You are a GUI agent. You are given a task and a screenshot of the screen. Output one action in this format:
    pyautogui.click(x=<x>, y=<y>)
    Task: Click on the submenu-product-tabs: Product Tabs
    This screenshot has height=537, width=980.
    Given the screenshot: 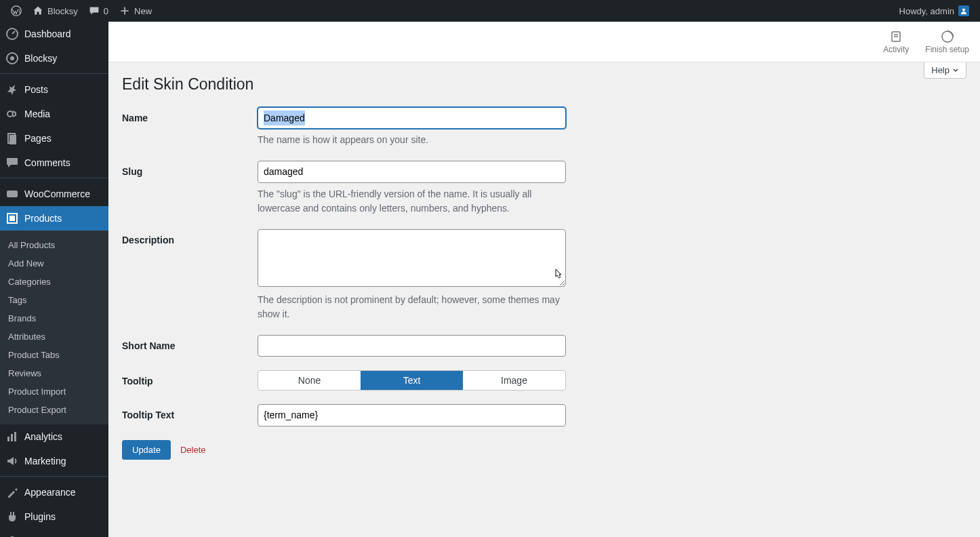 What is the action you would take?
    pyautogui.click(x=54, y=355)
    